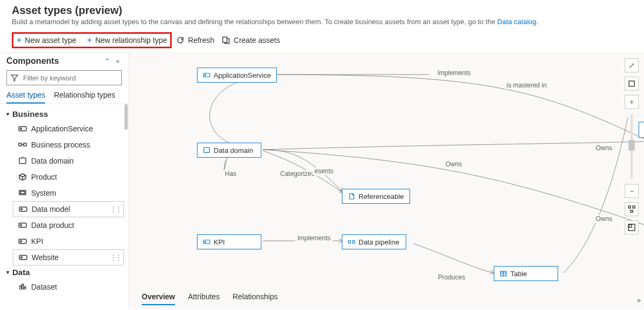 This screenshot has width=644, height=310. What do you see at coordinates (204, 299) in the screenshot?
I see `tab-attributes: Attributes` at bounding box center [204, 299].